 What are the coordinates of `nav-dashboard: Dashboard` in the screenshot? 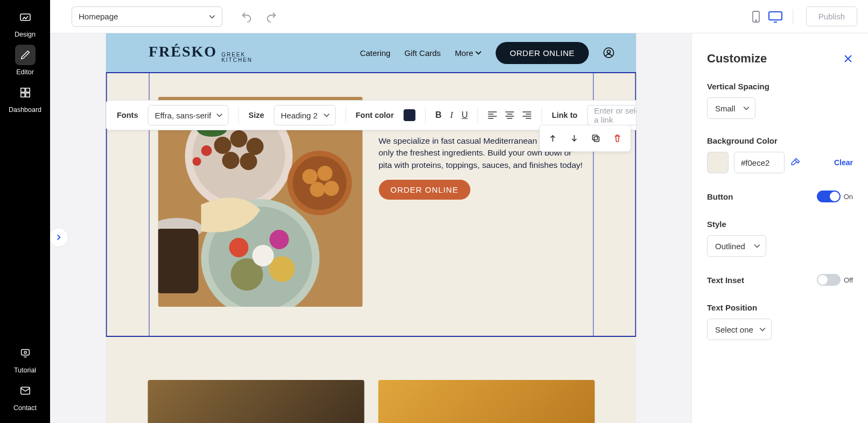 It's located at (25, 98).